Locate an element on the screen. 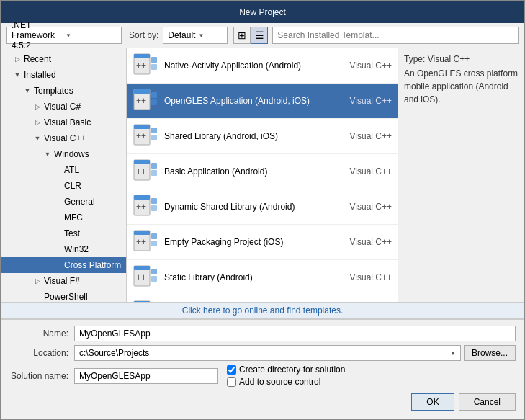  solution-row: Solution name: Create directory for solu… is located at coordinates (262, 376).